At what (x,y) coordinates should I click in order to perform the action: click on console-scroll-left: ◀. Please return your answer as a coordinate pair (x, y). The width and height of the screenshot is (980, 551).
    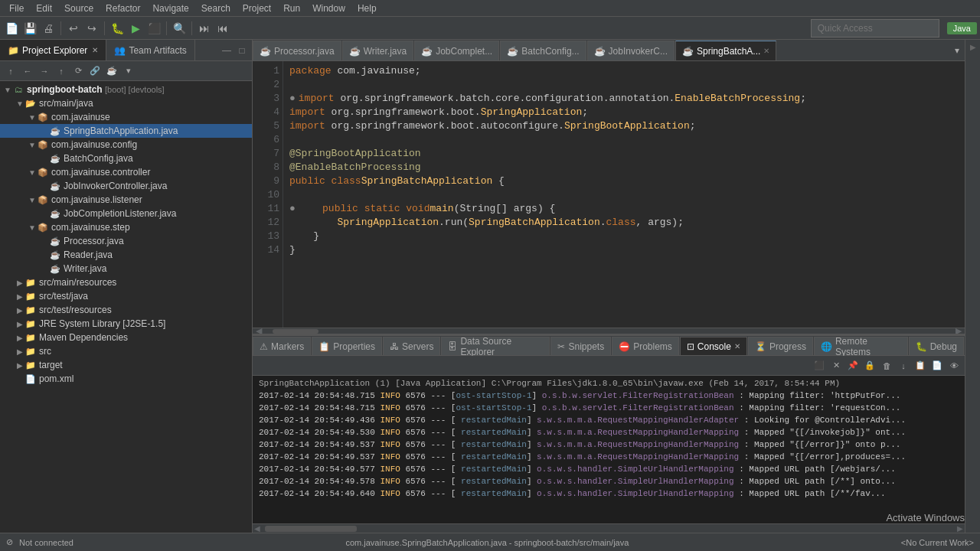
    Looking at the image, I should click on (257, 528).